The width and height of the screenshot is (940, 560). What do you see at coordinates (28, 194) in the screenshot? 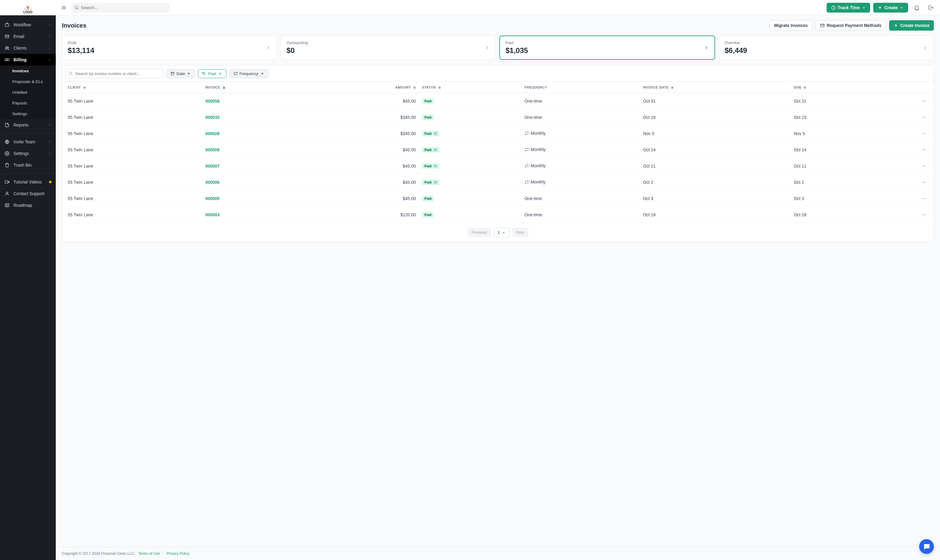
I see `nav-item-support: Contact Support` at bounding box center [28, 194].